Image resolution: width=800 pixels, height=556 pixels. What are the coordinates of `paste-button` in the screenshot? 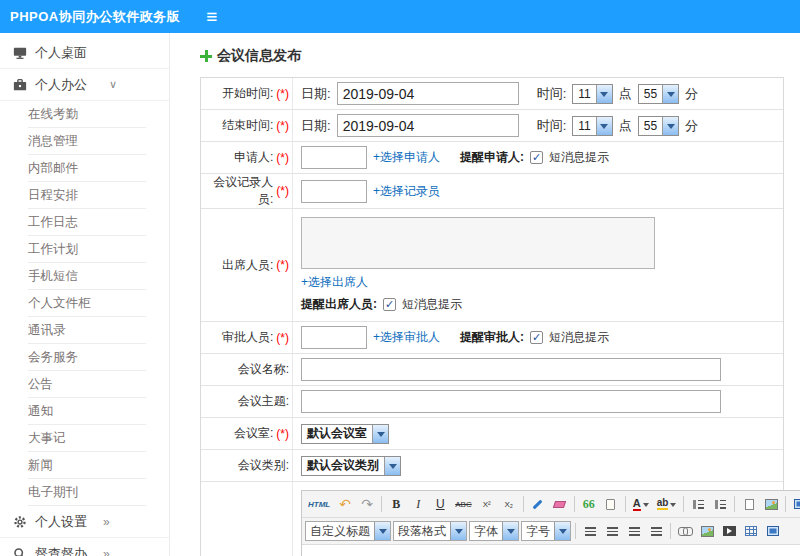 It's located at (611, 504).